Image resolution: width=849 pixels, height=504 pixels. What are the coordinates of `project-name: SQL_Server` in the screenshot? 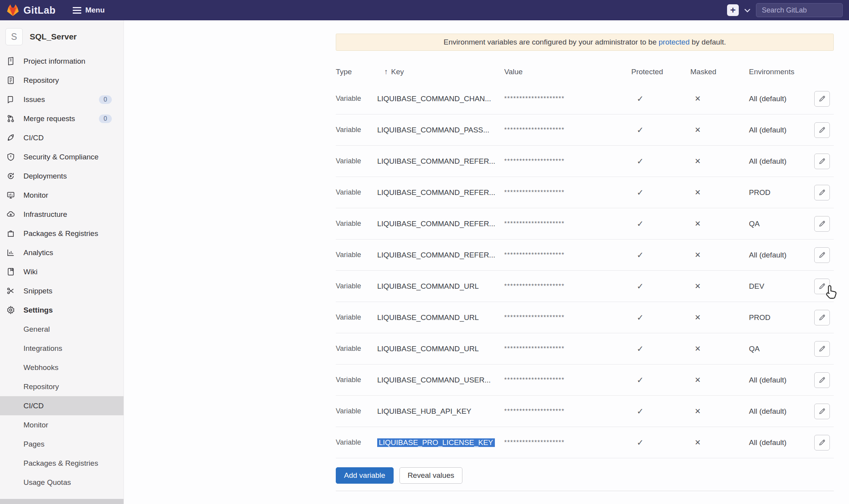 It's located at (53, 37).